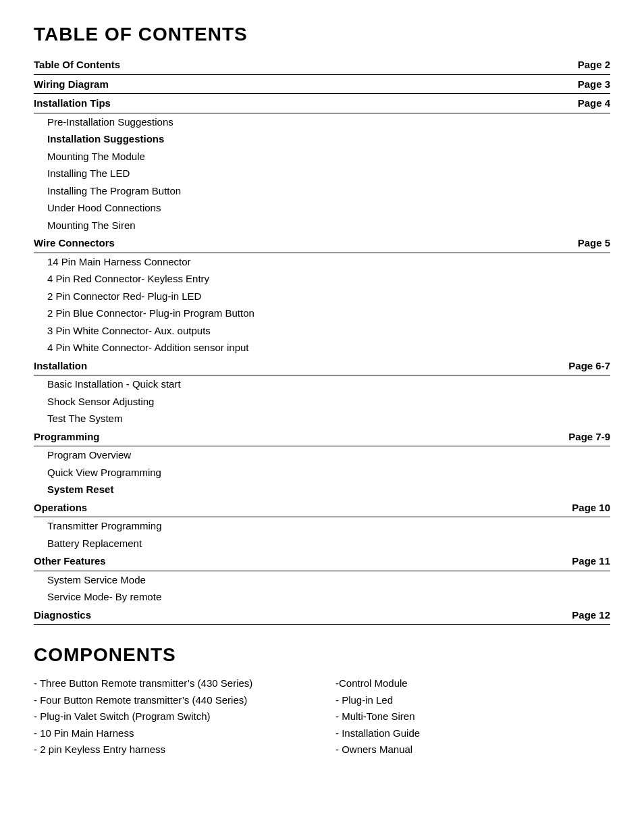 This screenshot has width=644, height=834. What do you see at coordinates (62, 616) in the screenshot?
I see `toc-section-label-8: Diagnostics` at bounding box center [62, 616].